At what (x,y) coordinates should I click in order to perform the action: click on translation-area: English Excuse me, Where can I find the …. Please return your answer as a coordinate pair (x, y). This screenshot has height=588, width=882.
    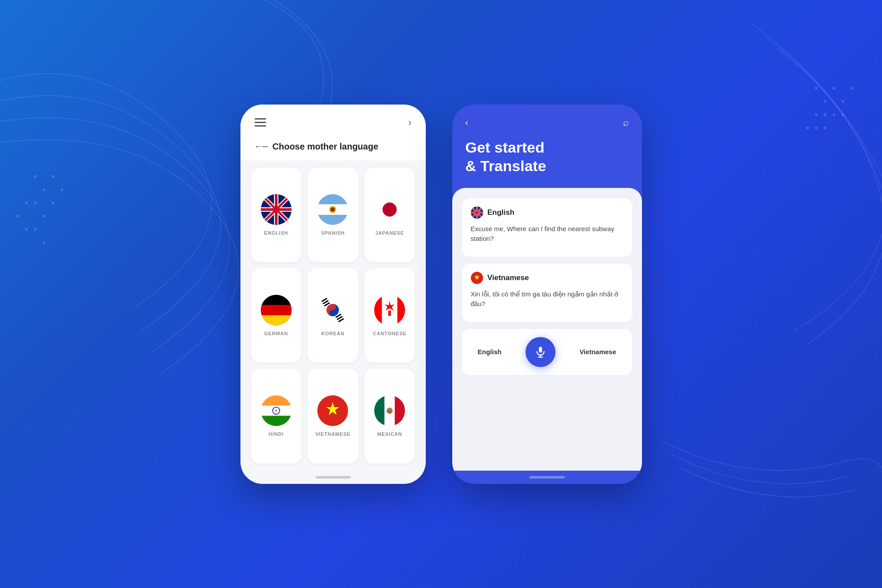
    Looking at the image, I should click on (547, 329).